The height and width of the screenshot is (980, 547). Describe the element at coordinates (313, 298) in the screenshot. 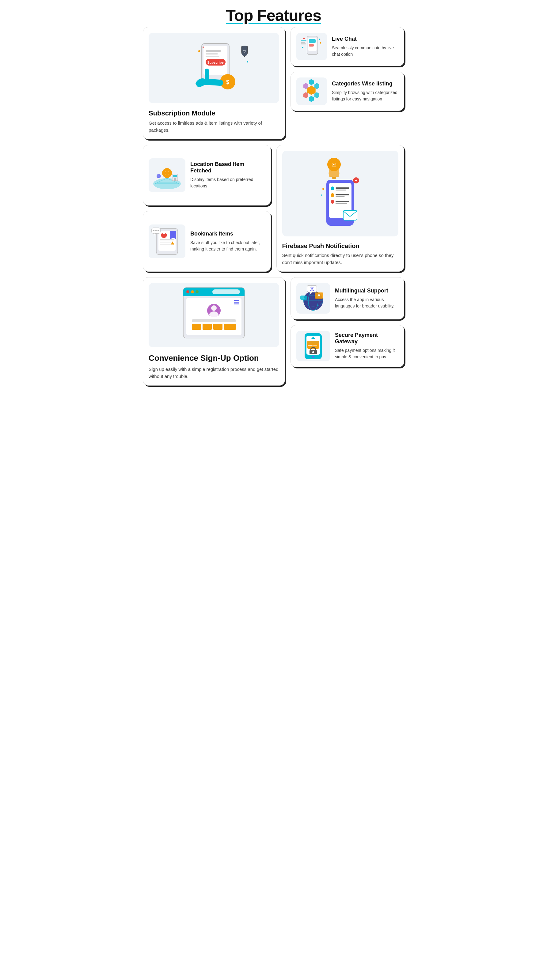

I see `multilingual-illustration: 文 A ...` at that location.